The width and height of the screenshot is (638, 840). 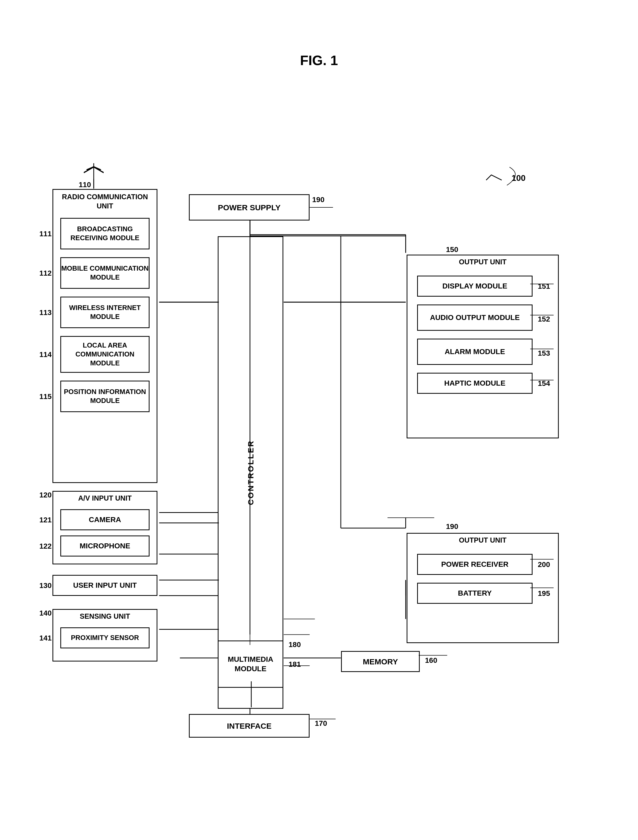 What do you see at coordinates (321, 723) in the screenshot?
I see `ref-170: 170` at bounding box center [321, 723].